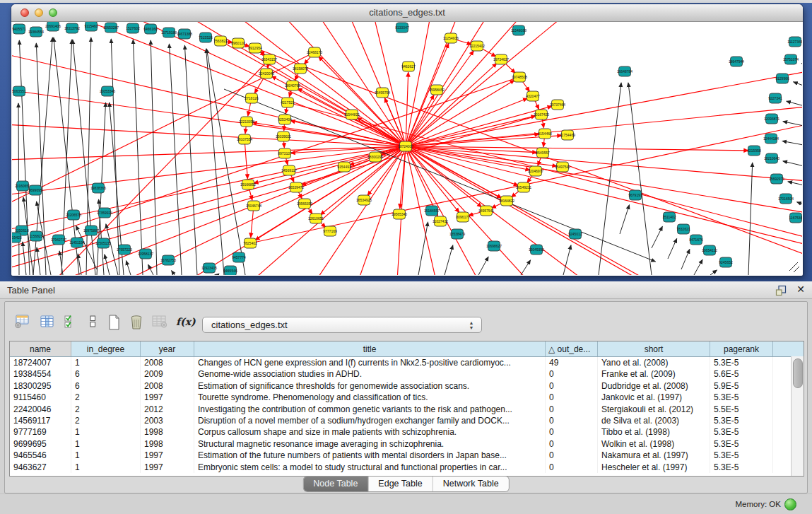  Describe the element at coordinates (106, 349) in the screenshot. I see `column-header-in_degree: in_degree` at that location.